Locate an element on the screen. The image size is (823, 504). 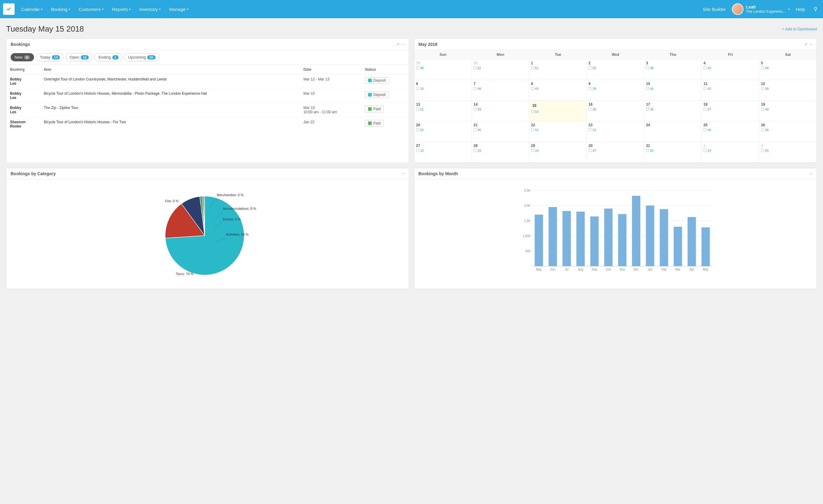
nav-customers: Customers ▾ is located at coordinates (91, 9).